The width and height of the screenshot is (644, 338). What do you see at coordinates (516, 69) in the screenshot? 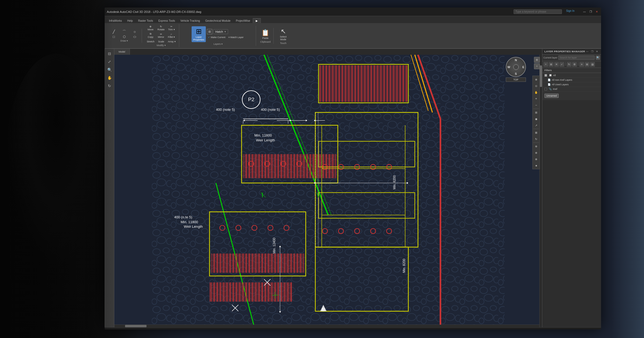
I see `compass-widget: N S E W TOP` at bounding box center [516, 69].